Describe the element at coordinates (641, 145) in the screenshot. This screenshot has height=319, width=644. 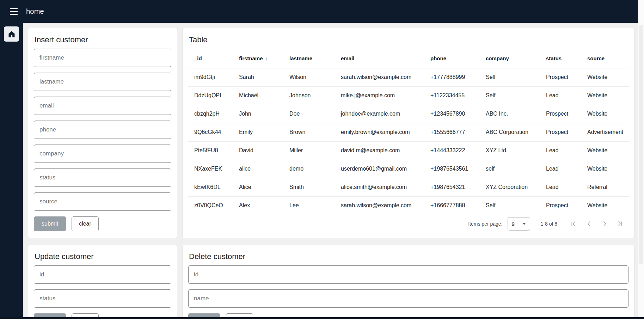
I see `scrollbar-thumb` at that location.